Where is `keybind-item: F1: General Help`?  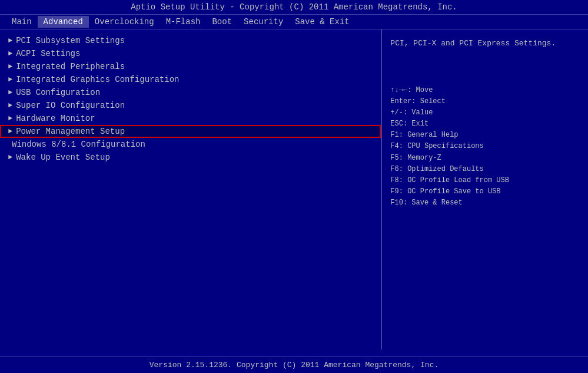 keybind-item: F1: General Help is located at coordinates (485, 136).